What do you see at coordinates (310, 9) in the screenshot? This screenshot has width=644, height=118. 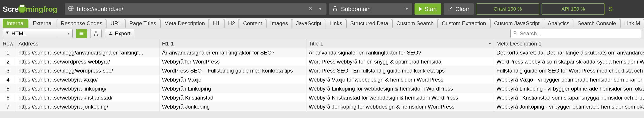 I see `clear-url-icon: ✕` at bounding box center [310, 9].